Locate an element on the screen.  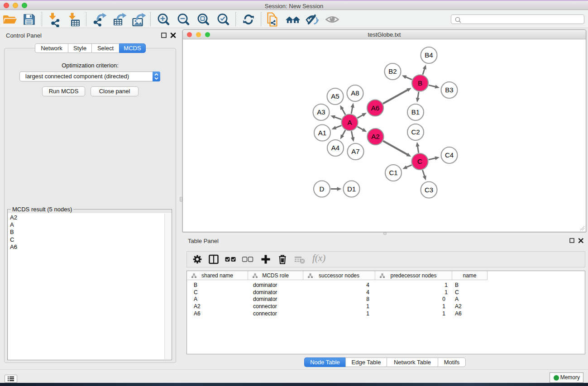
svg-text: B4 is located at coordinates (429, 55).